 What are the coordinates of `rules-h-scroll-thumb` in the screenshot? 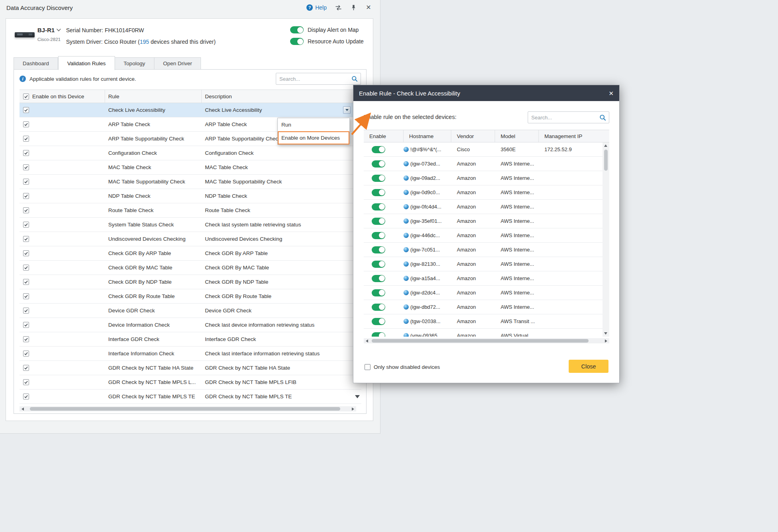 It's located at (185, 409).